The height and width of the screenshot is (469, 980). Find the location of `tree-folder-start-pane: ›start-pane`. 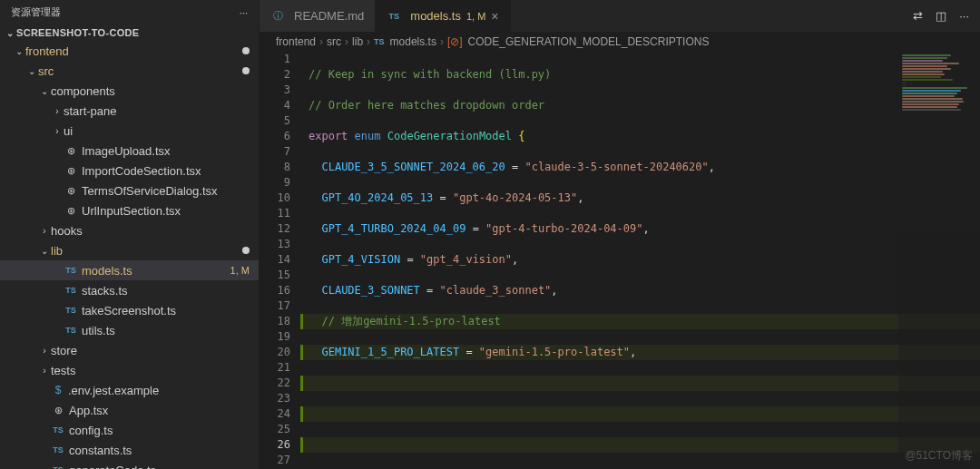

tree-folder-start-pane: ›start-pane is located at coordinates (129, 111).